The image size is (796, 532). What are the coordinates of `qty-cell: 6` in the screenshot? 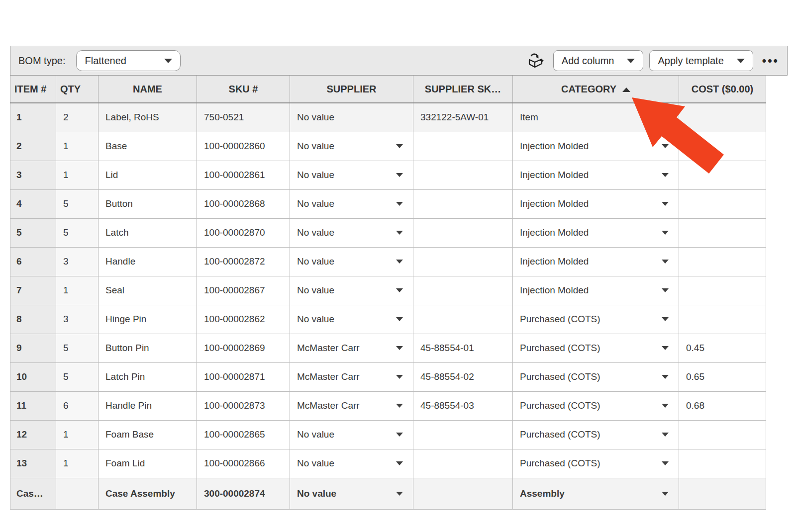 It's located at (78, 406).